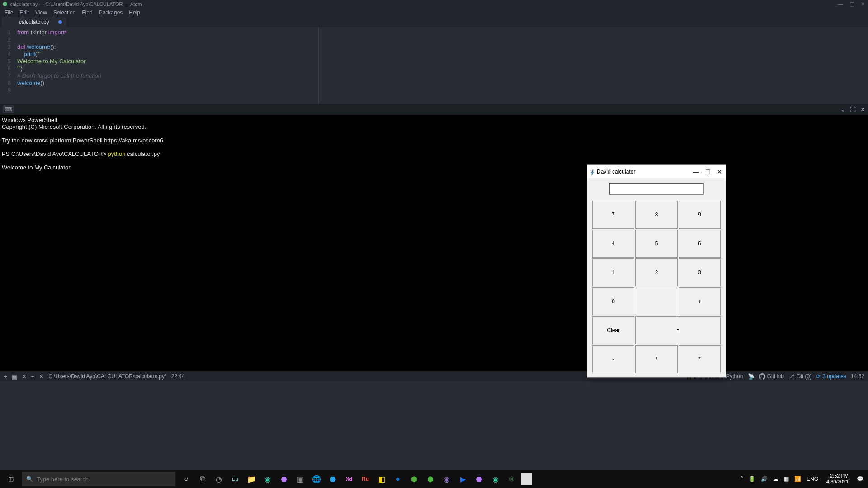  Describe the element at coordinates (64, 13) in the screenshot. I see `menu-selection: Selection` at that location.